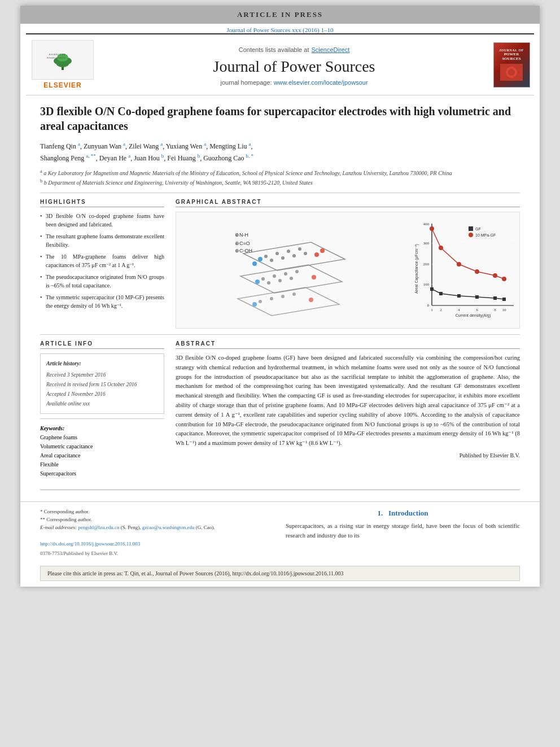  I want to click on elsevier-logo-box: JOURNAL OF POWER SOURCES, so click(63, 60).